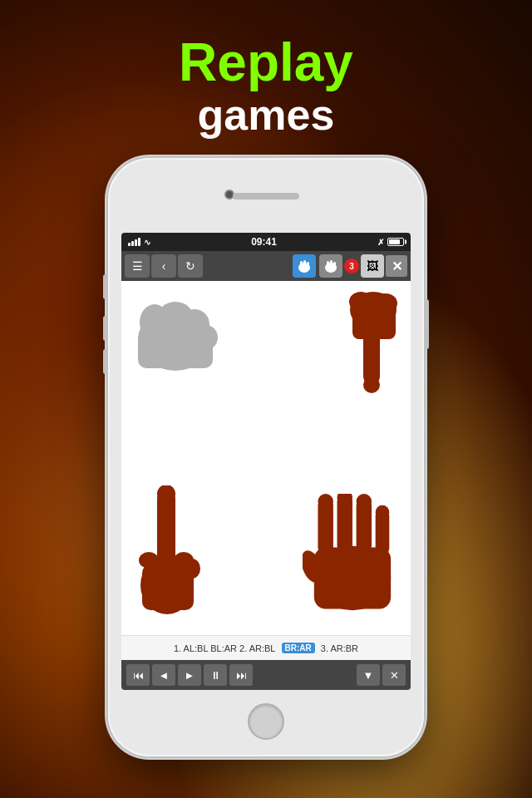 The width and height of the screenshot is (532, 798). I want to click on status-left: ∿, so click(140, 243).